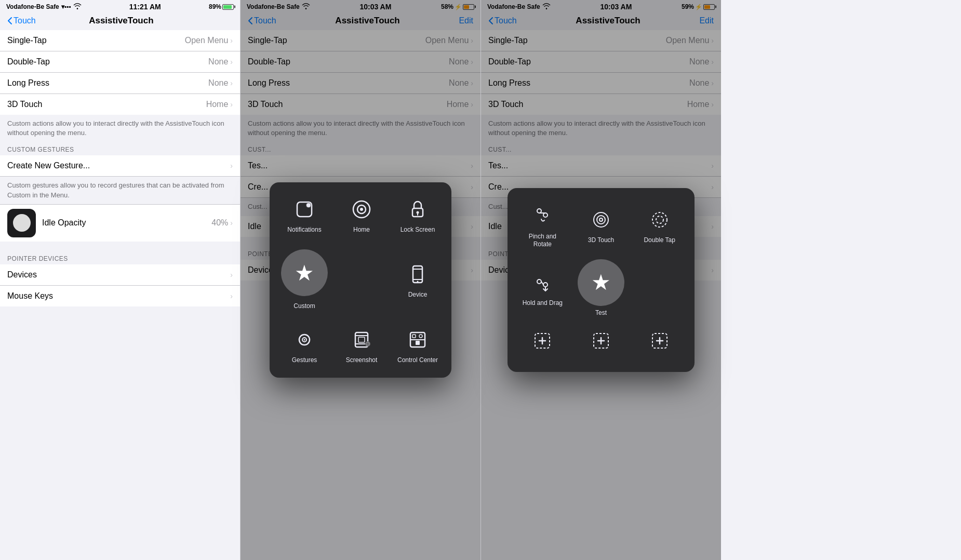  What do you see at coordinates (219, 104) in the screenshot?
I see `3dtouch-value-1: Home ›` at bounding box center [219, 104].